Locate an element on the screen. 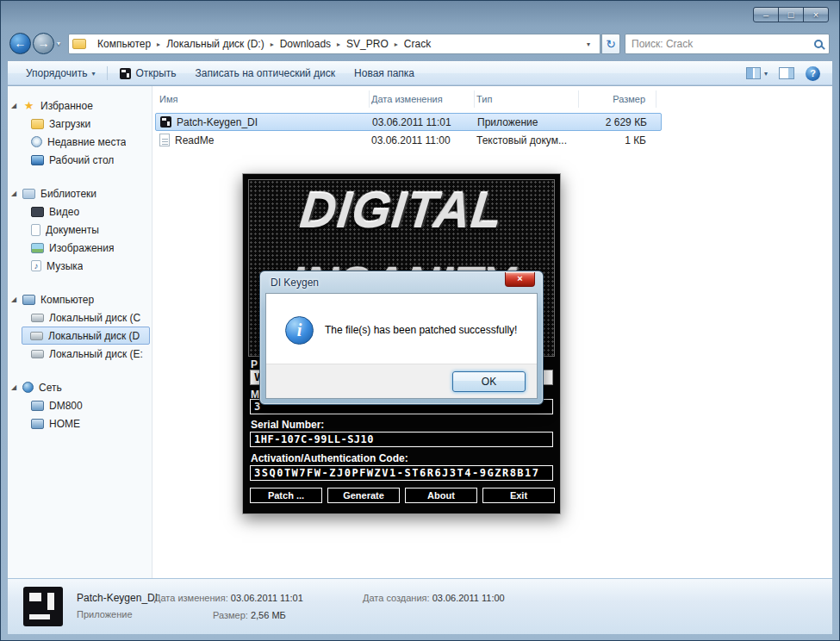 The width and height of the screenshot is (840, 641). keygen-logo-line1: DIGITAL is located at coordinates (401, 210).